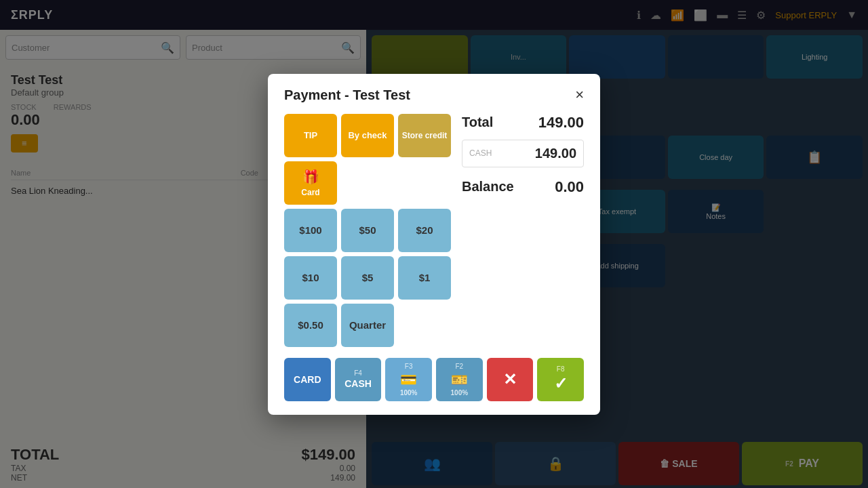 The height and width of the screenshot is (488, 868). What do you see at coordinates (460, 380) in the screenshot?
I see `check-payment-button: F2 🎫 100%` at bounding box center [460, 380].